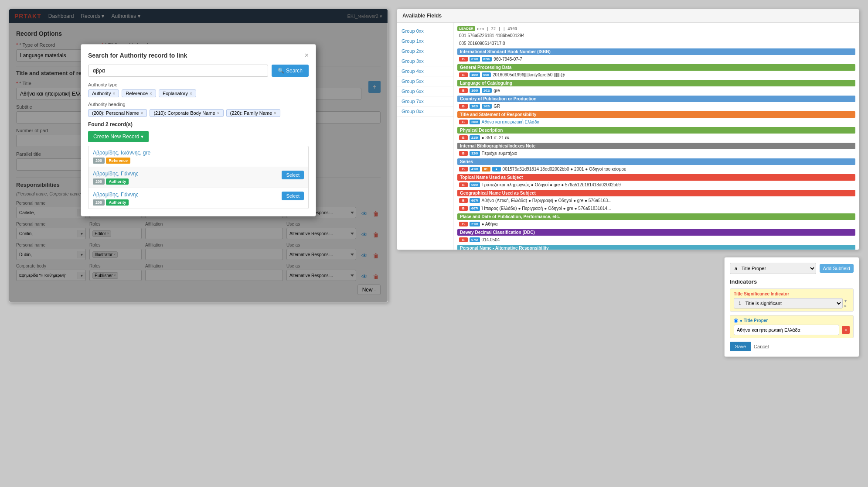 Image resolution: width=868 pixels, height=487 pixels. I want to click on authority-heading-label: Authority heading, so click(198, 104).